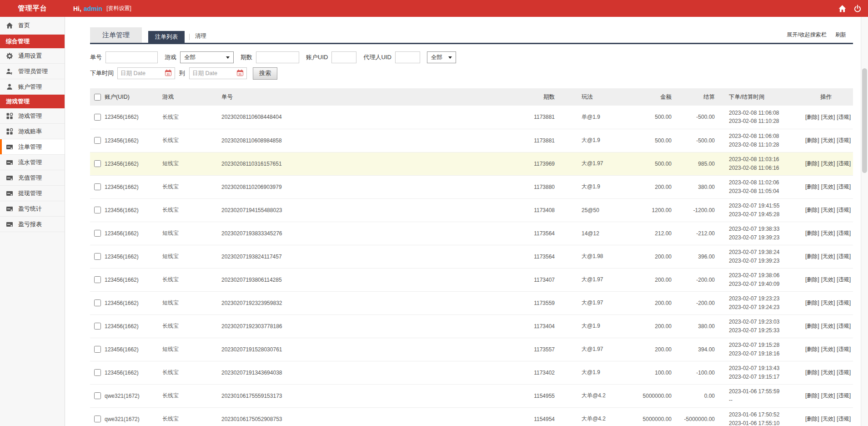  What do you see at coordinates (132, 57) in the screenshot?
I see `order-no-input` at bounding box center [132, 57].